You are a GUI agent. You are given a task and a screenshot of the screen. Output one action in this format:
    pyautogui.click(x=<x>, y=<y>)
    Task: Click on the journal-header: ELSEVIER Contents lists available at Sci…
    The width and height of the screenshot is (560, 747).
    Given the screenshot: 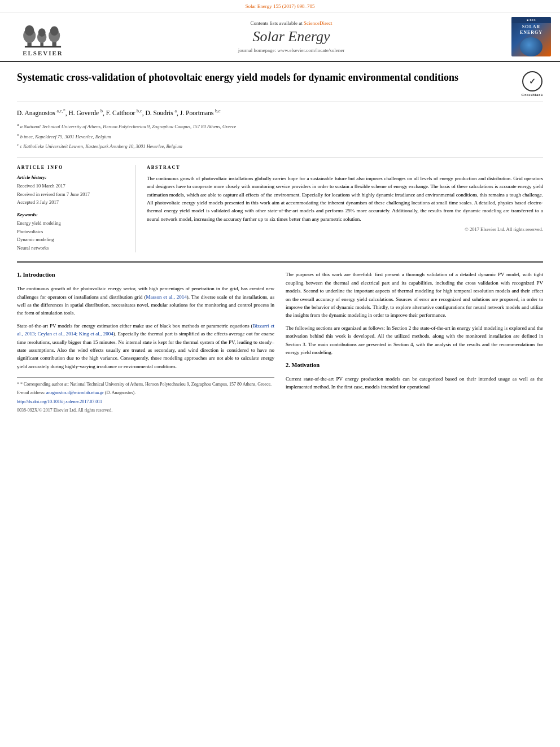 What is the action you would take?
    pyautogui.click(x=280, y=37)
    